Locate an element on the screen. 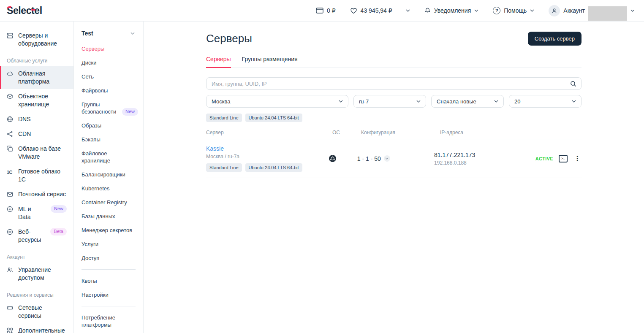  sidebar-item-label: Дополнительные is located at coordinates (41, 330).